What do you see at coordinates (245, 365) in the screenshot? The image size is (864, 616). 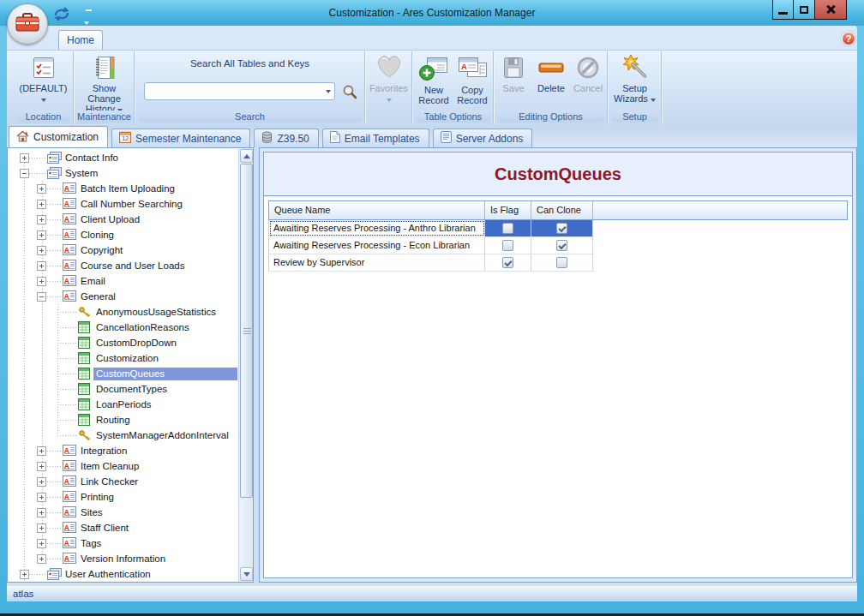 I see `tree-scrollbar` at bounding box center [245, 365].